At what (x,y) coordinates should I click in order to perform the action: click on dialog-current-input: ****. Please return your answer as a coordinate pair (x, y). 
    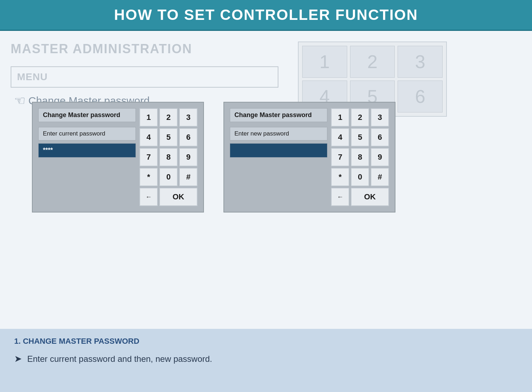
    Looking at the image, I should click on (87, 150).